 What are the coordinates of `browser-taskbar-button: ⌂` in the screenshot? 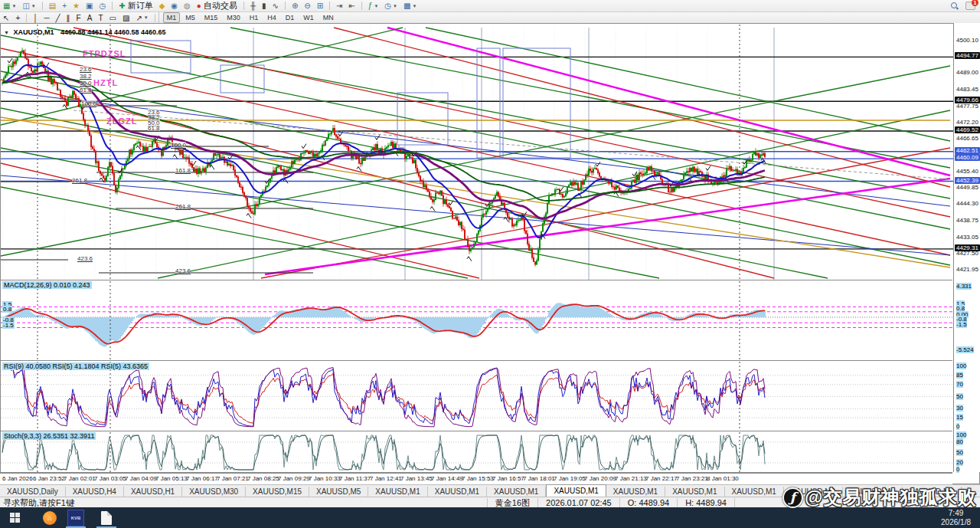 It's located at (50, 518).